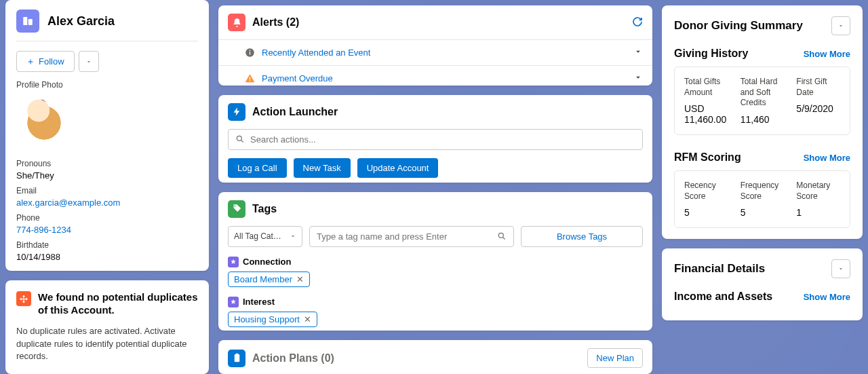  I want to click on tag-group-interest: Interest, so click(435, 302).